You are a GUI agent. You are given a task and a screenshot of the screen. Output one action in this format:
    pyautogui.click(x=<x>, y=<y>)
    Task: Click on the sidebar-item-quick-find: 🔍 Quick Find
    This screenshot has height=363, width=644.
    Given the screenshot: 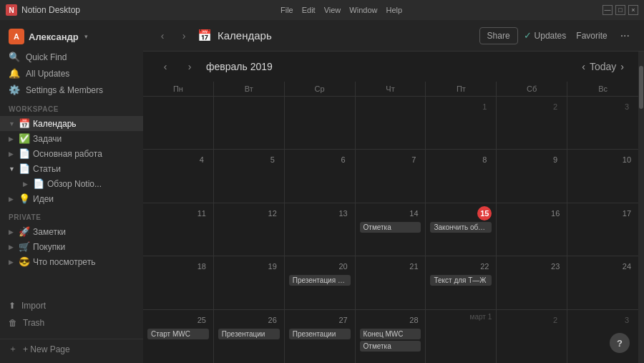 What is the action you would take?
    pyautogui.click(x=72, y=57)
    